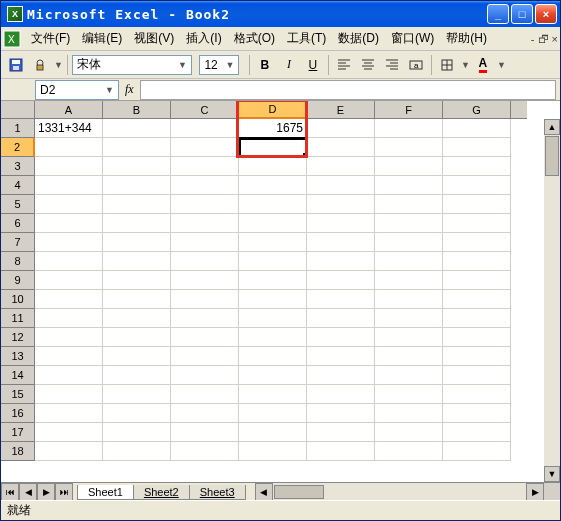 This screenshot has width=561, height=521. What do you see at coordinates (69, 186) in the screenshot?
I see `cell-A4` at bounding box center [69, 186].